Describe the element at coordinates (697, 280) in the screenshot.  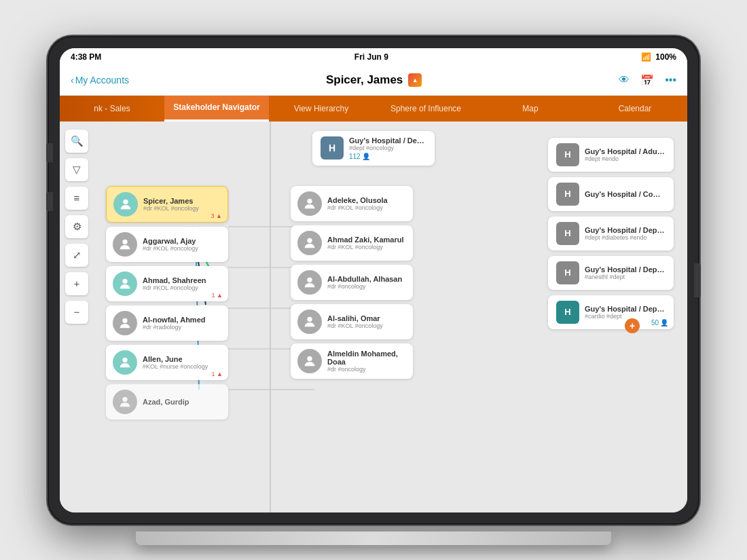
I see `home-button` at that location.